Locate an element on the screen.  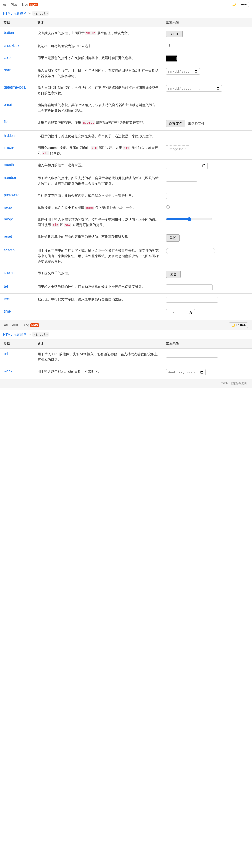
nav-link-blog: Blog is located at coordinates (25, 5).